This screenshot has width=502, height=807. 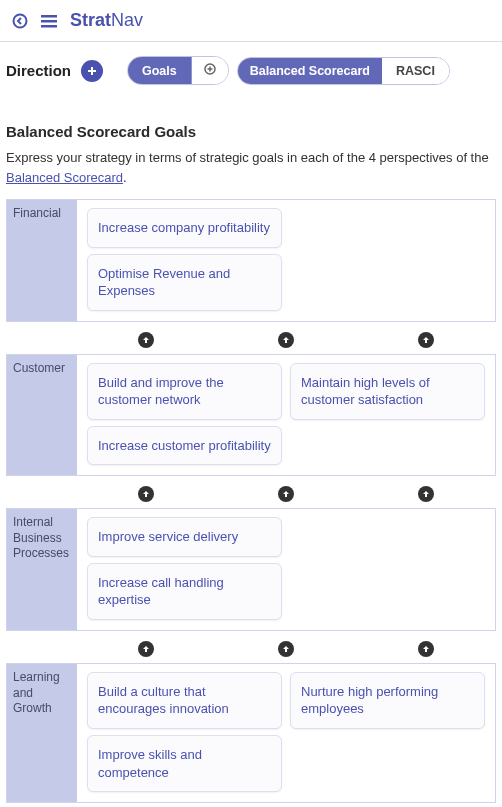 I want to click on goals-row: Improve service delivery, so click(x=286, y=537).